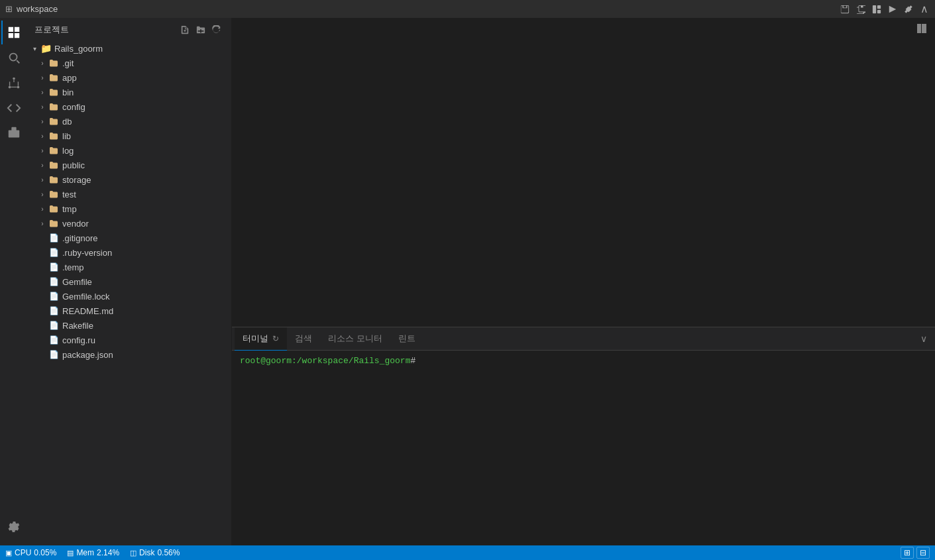  What do you see at coordinates (907, 553) in the screenshot?
I see `statusbar-grid-btn: ⊞` at bounding box center [907, 553].